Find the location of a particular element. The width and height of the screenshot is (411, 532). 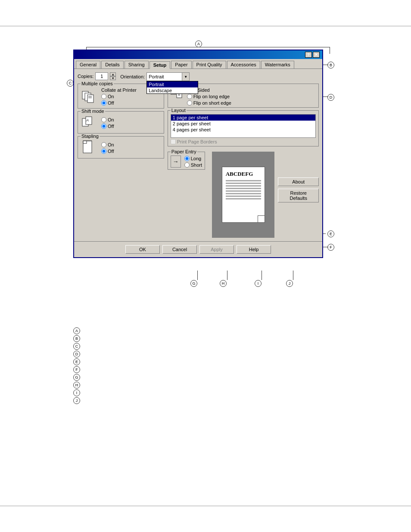

circle-c: C is located at coordinates (70, 83).